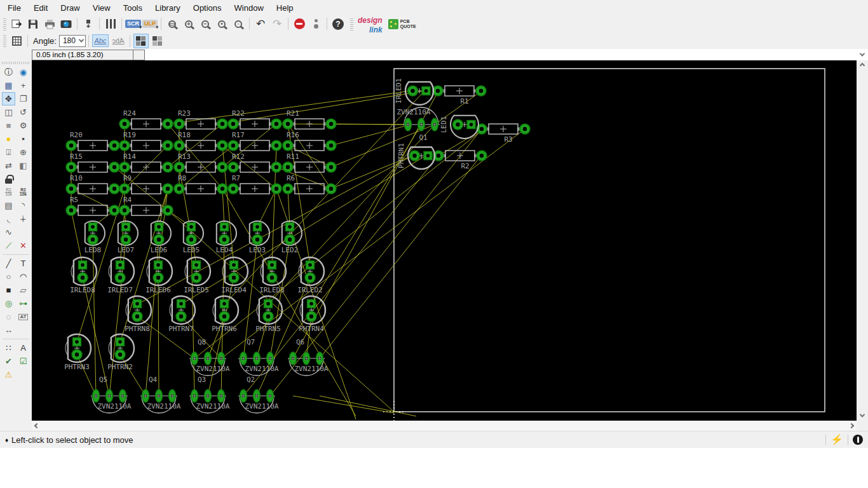  Describe the element at coordinates (259, 238) in the screenshot. I see `part-led3: LED3` at that location.